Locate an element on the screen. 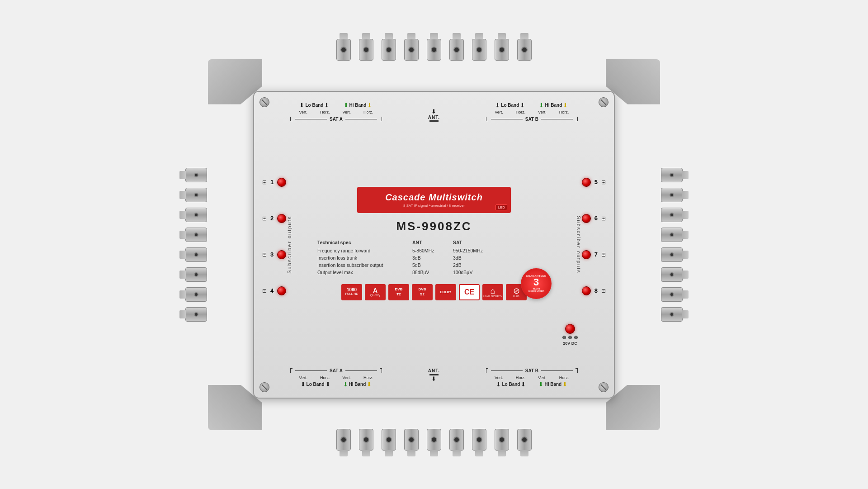 This screenshot has width=868, height=489. badge-dolby: DOLBY is located at coordinates (446, 292).